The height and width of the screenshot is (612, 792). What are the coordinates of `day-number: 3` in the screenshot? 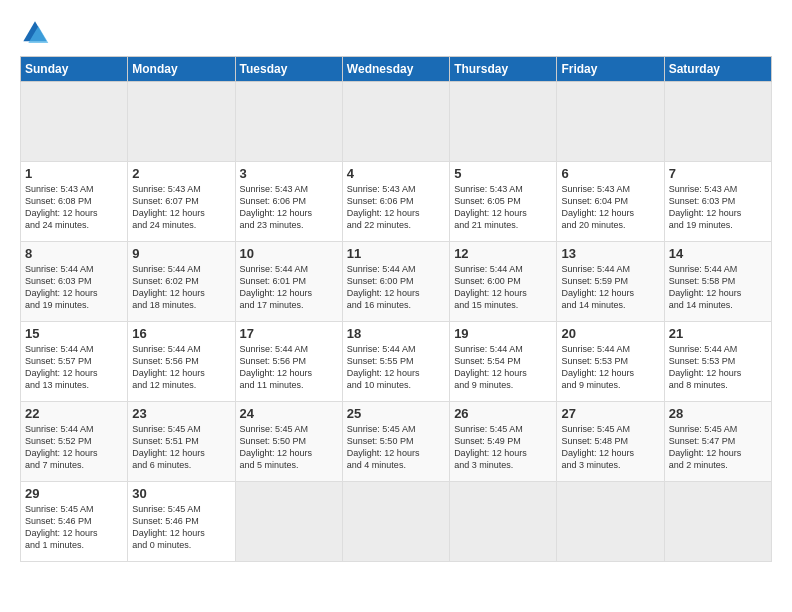 It's located at (289, 174).